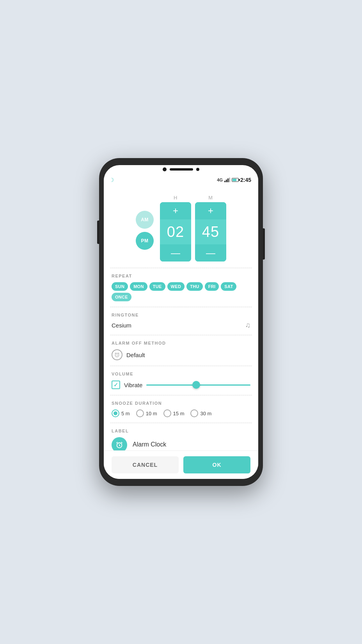 The image size is (362, 644). What do you see at coordinates (248, 326) in the screenshot?
I see `music-note-icon: ♫` at bounding box center [248, 326].